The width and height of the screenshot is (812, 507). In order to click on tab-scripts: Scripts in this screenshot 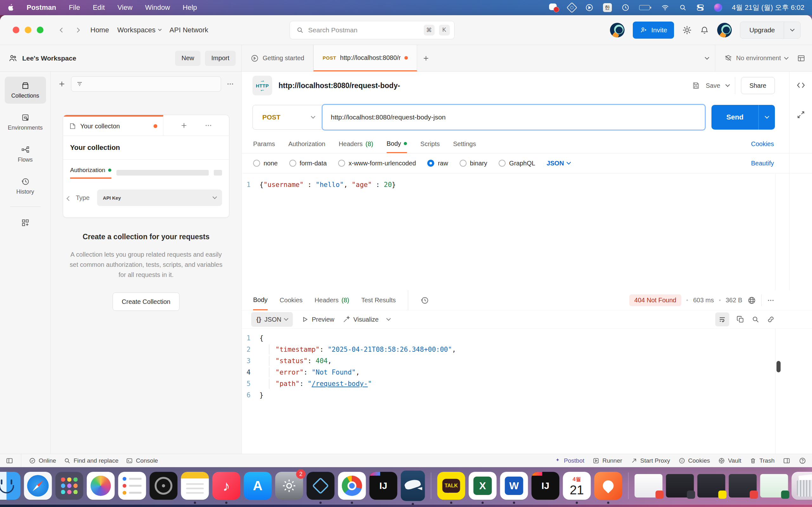, I will do `click(430, 144)`.